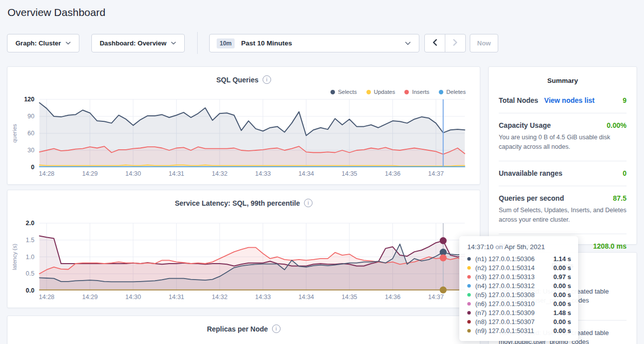 The height and width of the screenshot is (344, 644). I want to click on tooltip-node-label: (n4) 127.0.0.1:50312, so click(514, 286).